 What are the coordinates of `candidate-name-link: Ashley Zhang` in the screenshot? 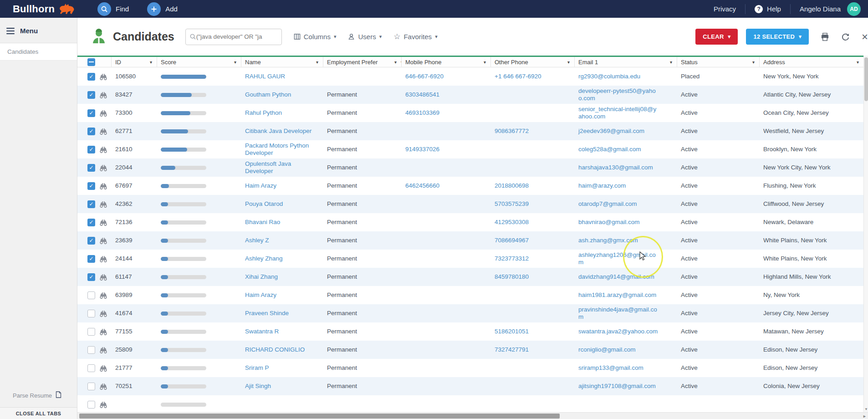 It's located at (264, 259).